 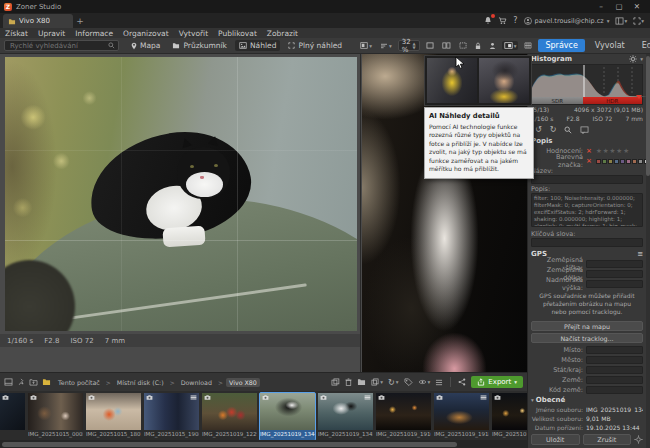 I want to click on thumbnail: IMG_20251019_191824.j..., so click(x=462, y=416).